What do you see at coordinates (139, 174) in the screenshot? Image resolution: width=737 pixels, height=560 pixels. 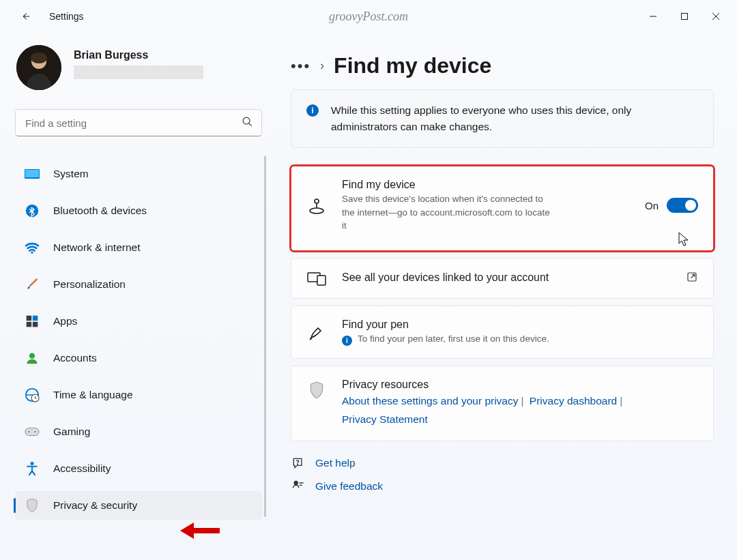 I see `sidebar-item-system: System` at bounding box center [139, 174].